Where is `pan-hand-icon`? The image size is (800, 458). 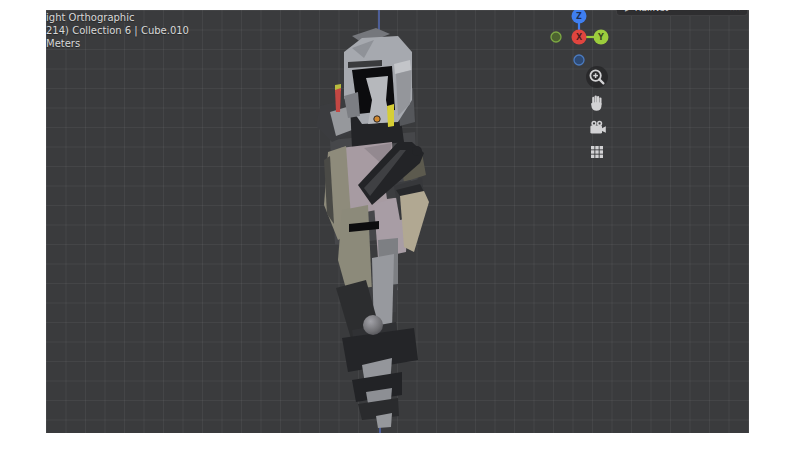
pan-hand-icon is located at coordinates (597, 102).